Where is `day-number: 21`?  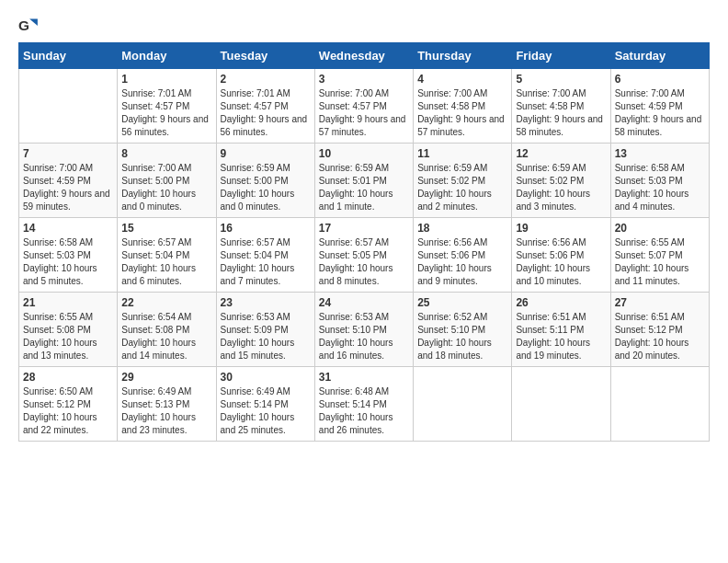
day-number: 21 is located at coordinates (68, 303).